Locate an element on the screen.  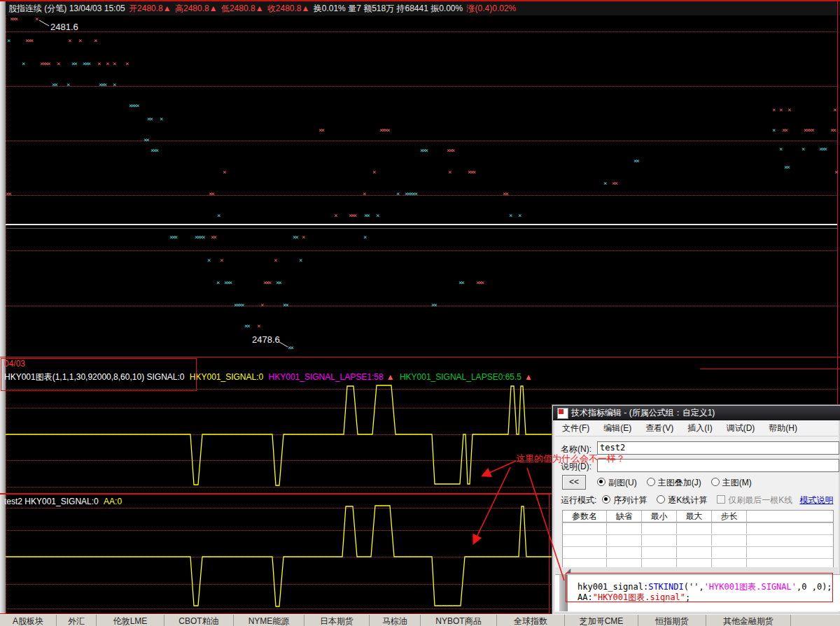
refresh-checkbox-label: 仅刷最后一根K线 is located at coordinates (760, 500).